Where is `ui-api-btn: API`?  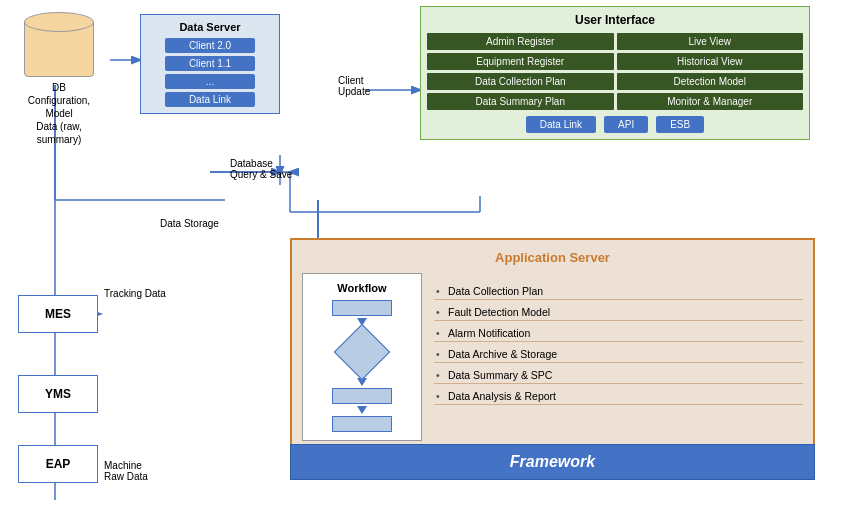
ui-api-btn: API is located at coordinates (626, 124).